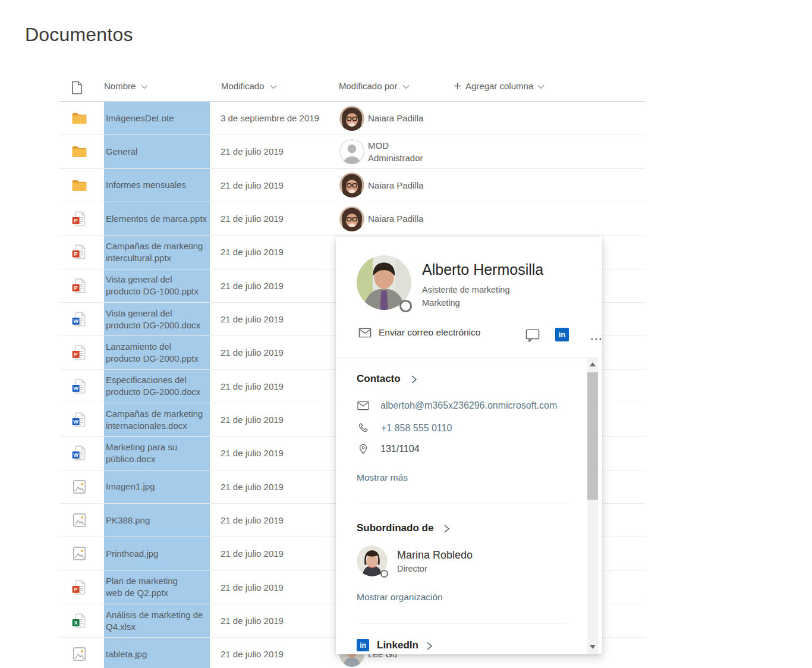 The width and height of the screenshot is (812, 668). I want to click on manager-identity: Marina Robledo Director, so click(435, 562).